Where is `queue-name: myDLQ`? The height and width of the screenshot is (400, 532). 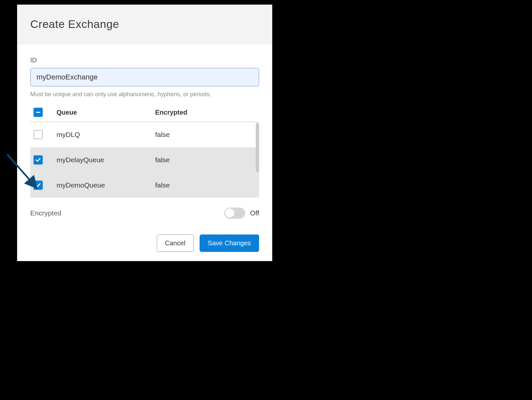
queue-name: myDLQ is located at coordinates (106, 135).